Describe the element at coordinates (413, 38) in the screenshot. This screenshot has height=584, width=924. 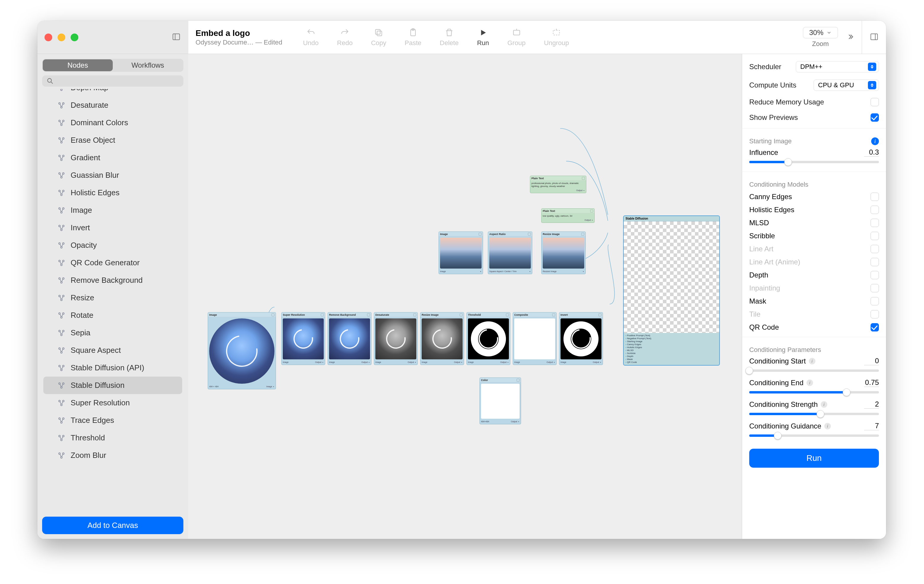
I see `paste-button: Paste` at that location.